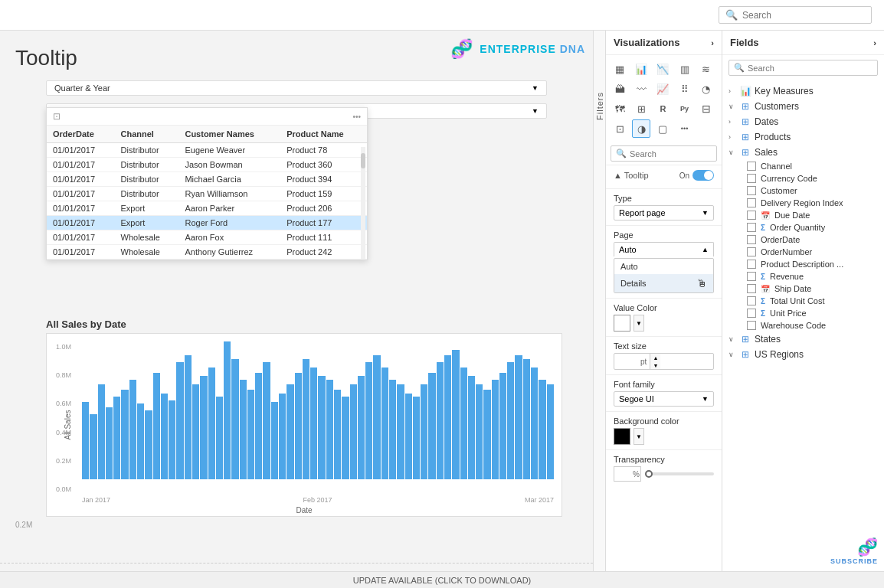  Describe the element at coordinates (620, 69) in the screenshot. I see `viz-stacked-bar: ▦` at that location.